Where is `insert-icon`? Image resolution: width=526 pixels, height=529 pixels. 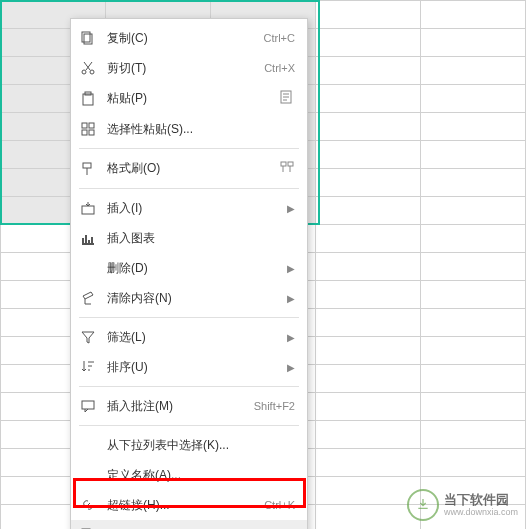
insert-icon is located at coordinates (88, 208).